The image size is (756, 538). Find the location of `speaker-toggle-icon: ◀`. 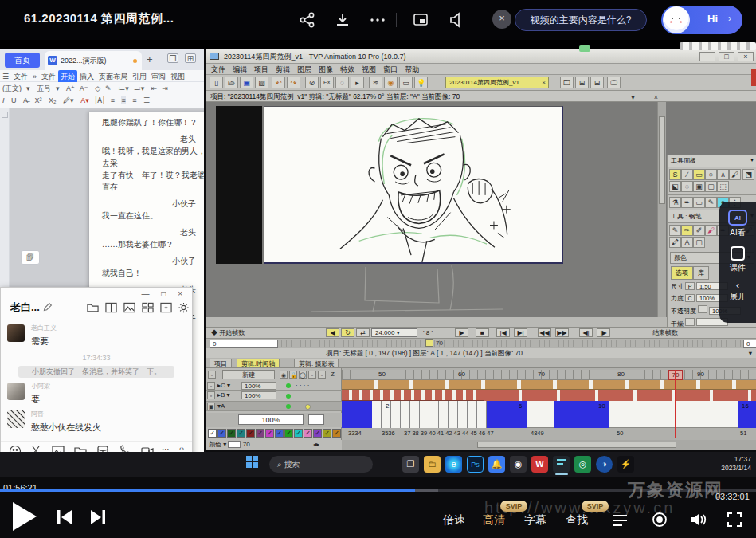

speaker-toggle-icon: ◀ is located at coordinates (333, 333).